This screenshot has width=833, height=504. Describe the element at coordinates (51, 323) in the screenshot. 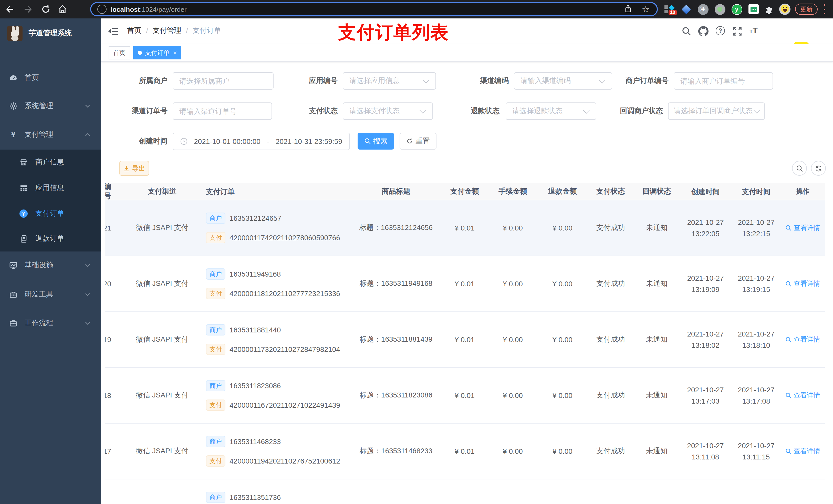

I see `sidebar-item-workflow: 工作流程` at that location.